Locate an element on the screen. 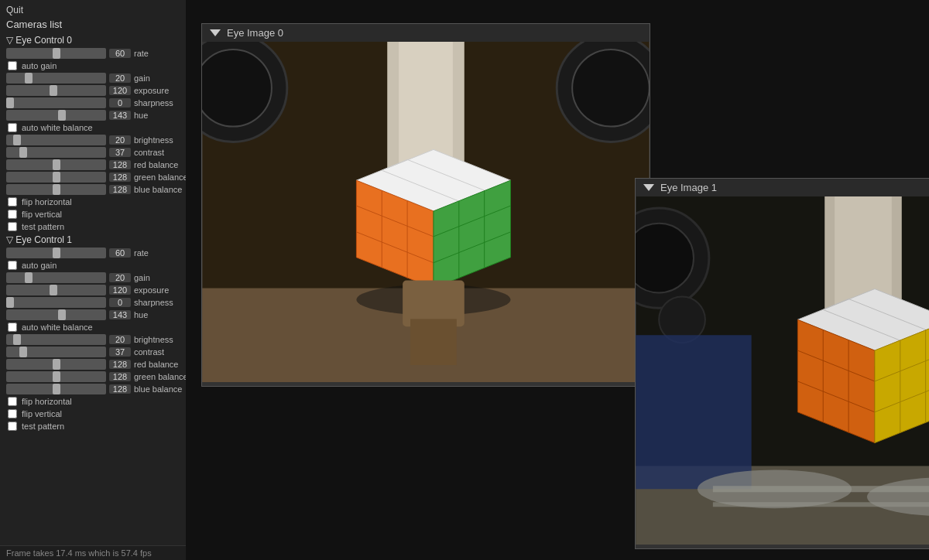  contrast-0-row: 37 contrast is located at coordinates (93, 152).